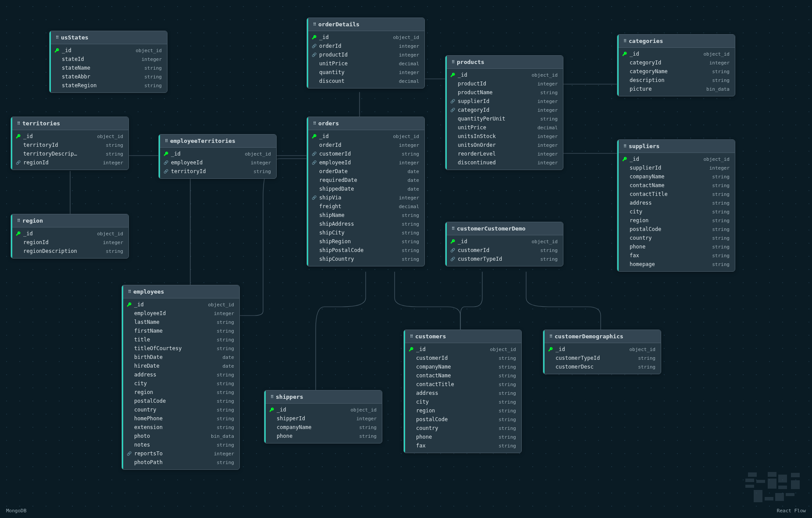  I want to click on table-column: customerIdstring, so click(463, 358).